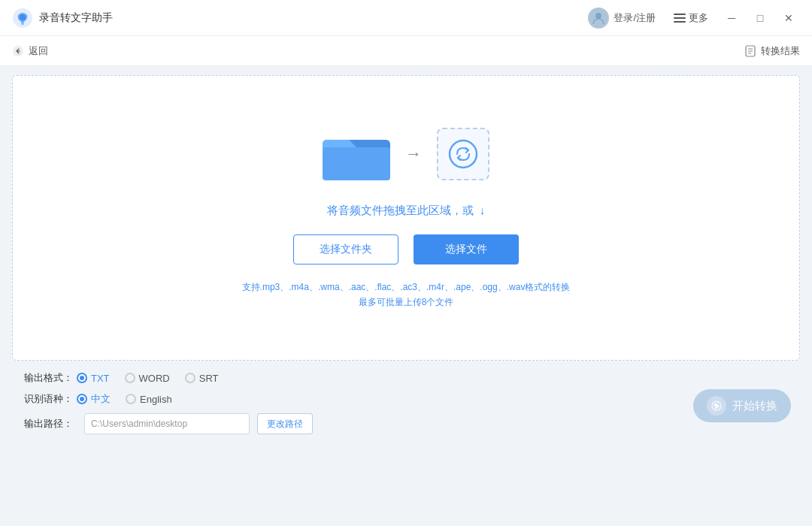 Image resolution: width=812 pixels, height=526 pixels. Describe the element at coordinates (130, 378) in the screenshot. I see `format-word-radio` at that location.